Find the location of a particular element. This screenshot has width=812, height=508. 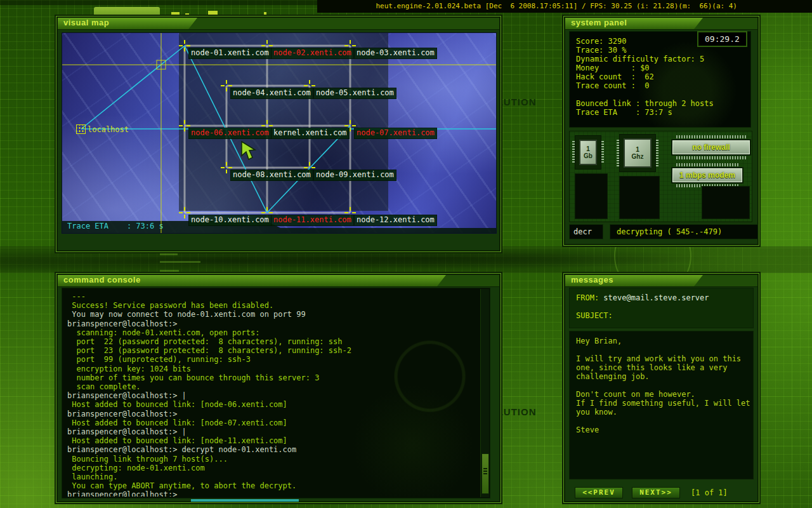

cpu-value: 1 is located at coordinates (638, 150).